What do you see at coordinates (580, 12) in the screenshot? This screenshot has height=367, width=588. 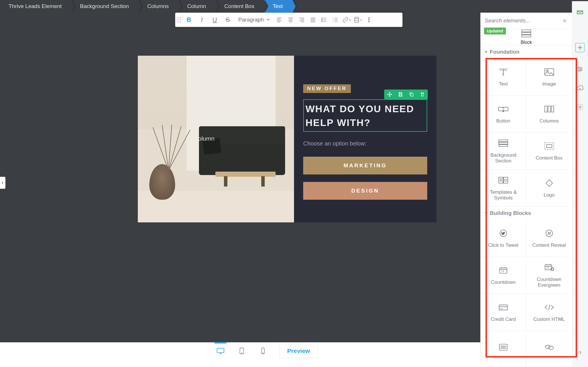 I see `mail-icon` at bounding box center [580, 12].